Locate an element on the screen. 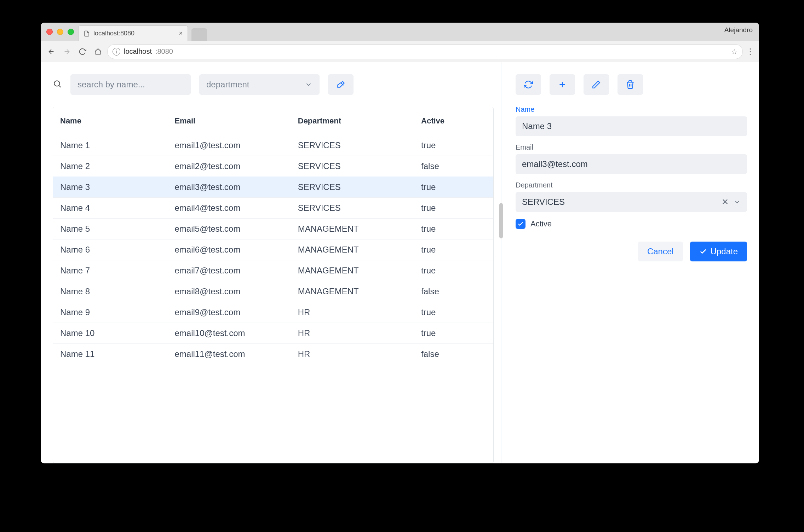 Image resolution: width=804 pixels, height=532 pixels. form-buttons: Cancel Update is located at coordinates (631, 251).